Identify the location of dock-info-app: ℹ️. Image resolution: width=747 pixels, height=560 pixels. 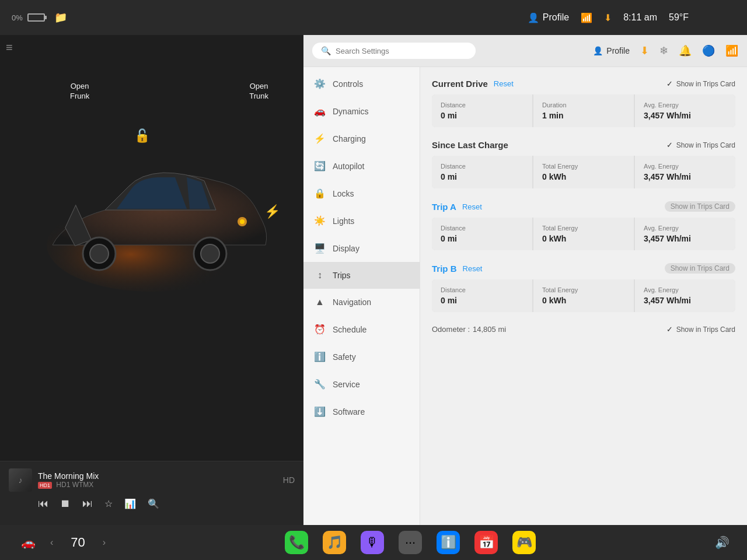
(448, 542).